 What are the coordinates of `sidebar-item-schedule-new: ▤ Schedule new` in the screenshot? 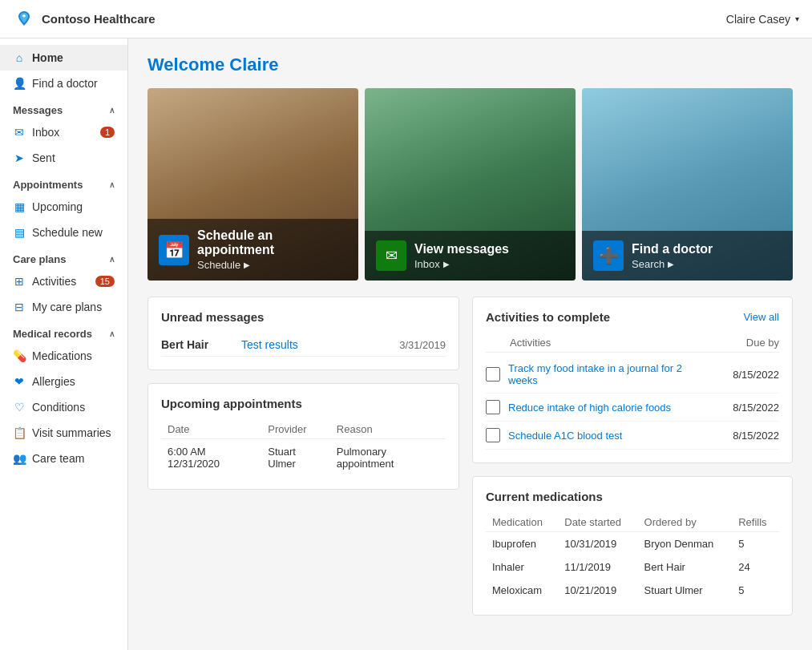 It's located at (64, 232).